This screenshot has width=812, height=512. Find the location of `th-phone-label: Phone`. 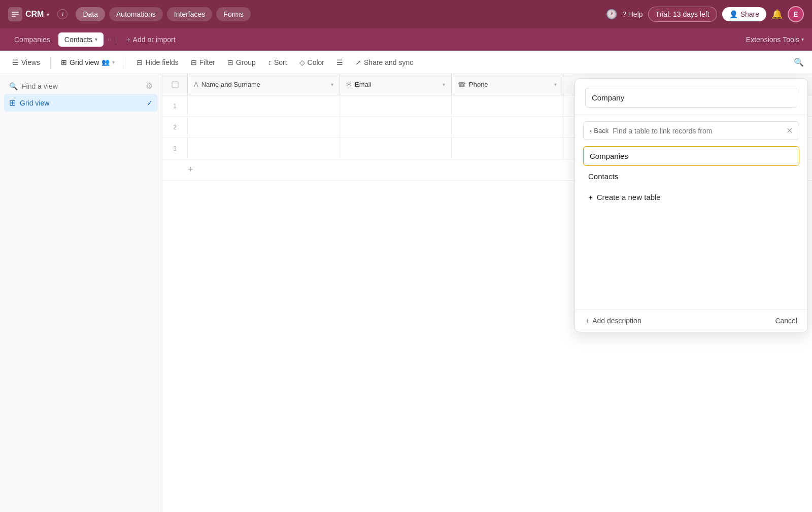

th-phone-label: Phone is located at coordinates (479, 84).